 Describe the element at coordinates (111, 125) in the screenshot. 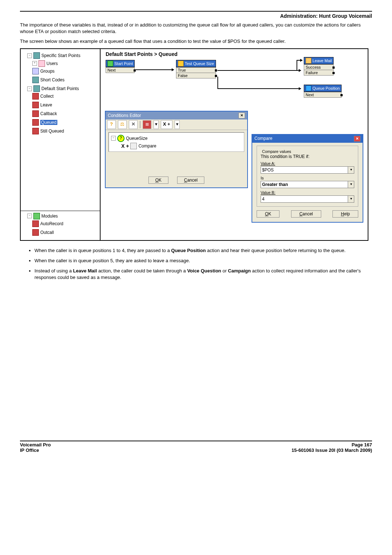

I see `toolbar-help-icon: ?` at that location.